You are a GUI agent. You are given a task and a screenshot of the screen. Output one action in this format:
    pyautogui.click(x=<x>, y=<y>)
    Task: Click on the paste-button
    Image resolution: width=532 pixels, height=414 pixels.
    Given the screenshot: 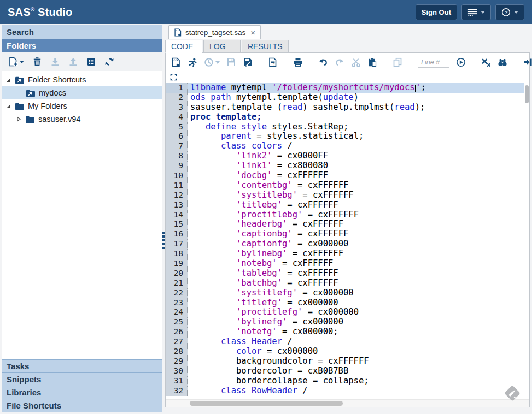 What is the action you would take?
    pyautogui.click(x=372, y=62)
    